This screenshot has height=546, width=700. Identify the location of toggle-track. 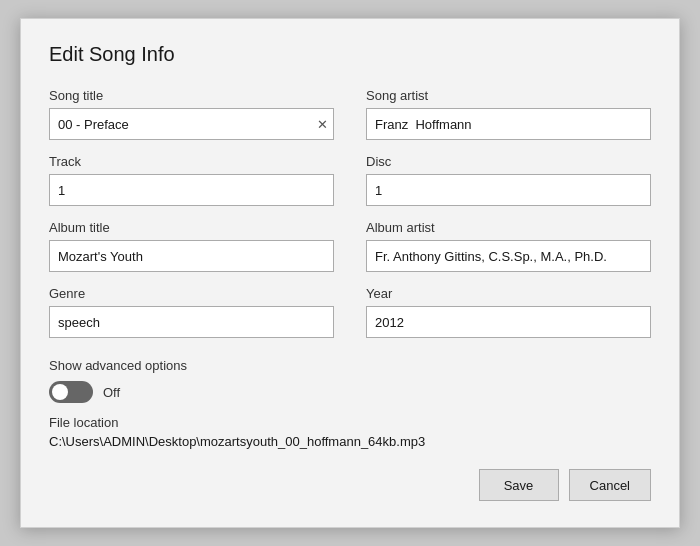
(71, 392).